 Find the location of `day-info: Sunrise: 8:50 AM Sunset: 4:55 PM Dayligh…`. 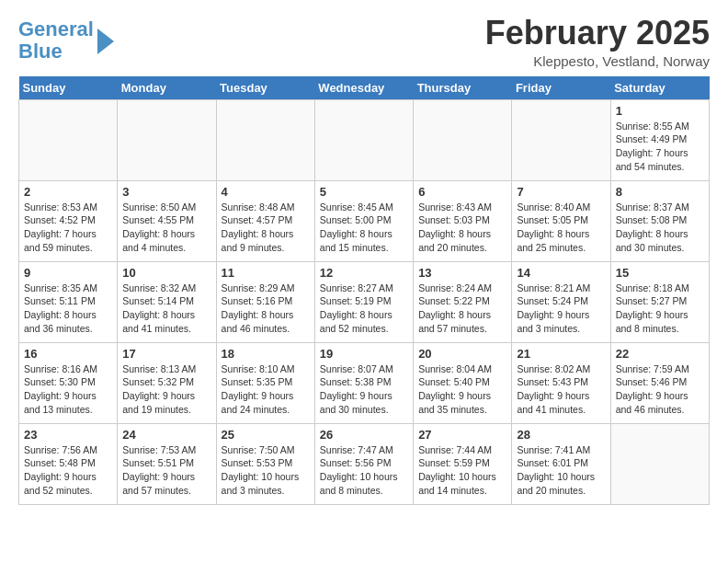

day-info: Sunrise: 8:50 AM Sunset: 4:55 PM Dayligh… is located at coordinates (166, 228).